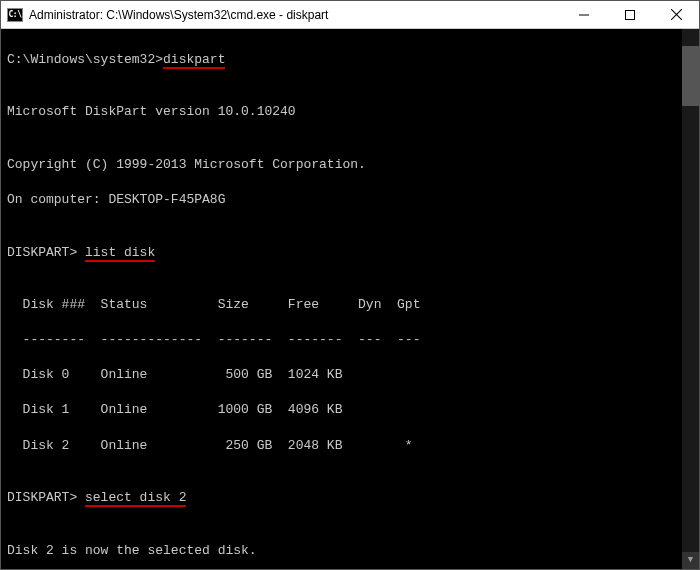 The image size is (700, 570). Describe the element at coordinates (350, 305) in the screenshot. I see `disk-header: Disk ### Status Size Free Dyn Gpt` at that location.